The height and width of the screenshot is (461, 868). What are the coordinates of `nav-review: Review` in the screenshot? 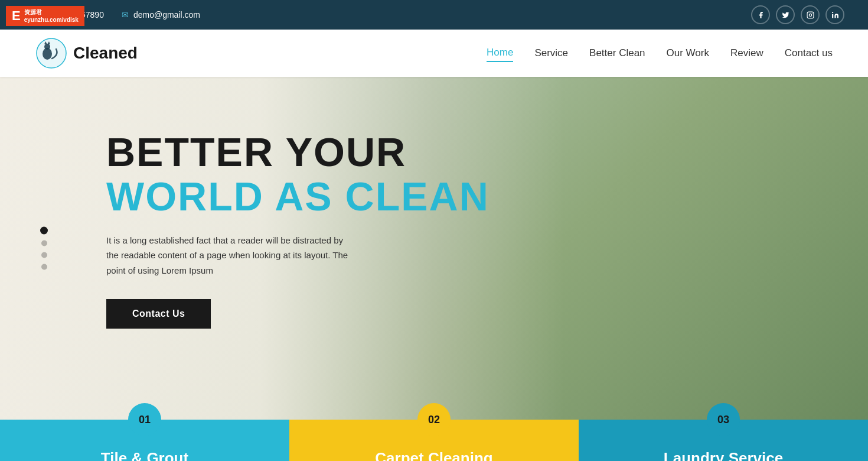 It's located at (747, 53).